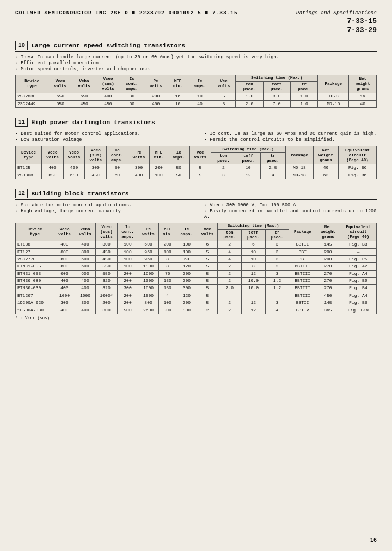  I want to click on table-cell-9-9: 2, so click(230, 310).